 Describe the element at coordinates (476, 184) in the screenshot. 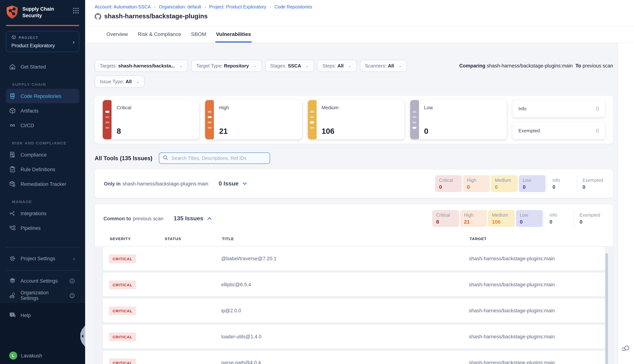

I see `chip-high: High 0` at that location.